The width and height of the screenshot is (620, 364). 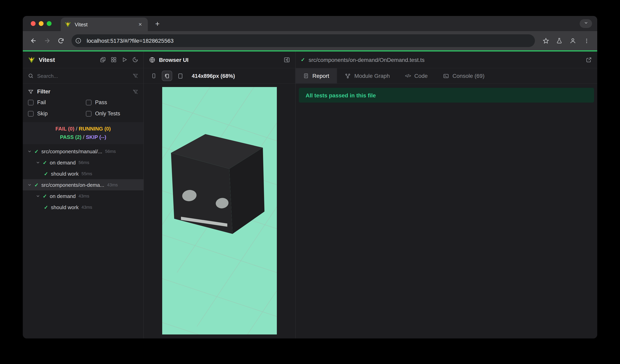 I want to click on tab-strip: Vitest × +, so click(x=310, y=24).